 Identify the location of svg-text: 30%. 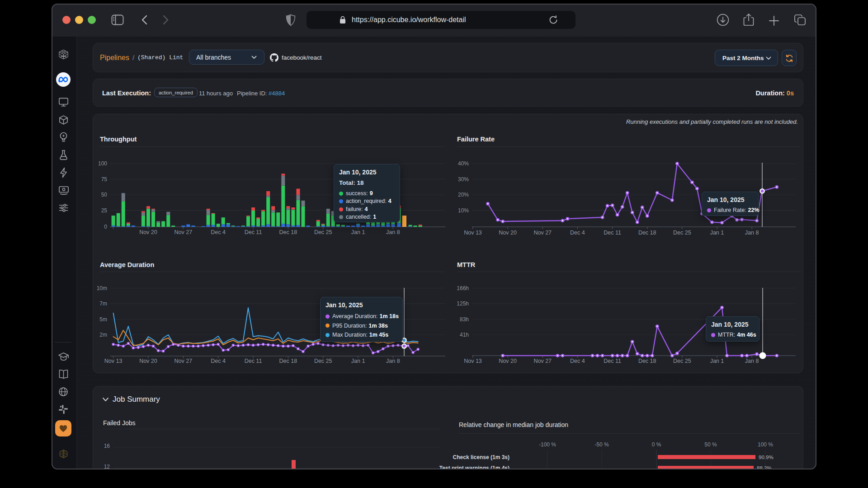
(463, 179).